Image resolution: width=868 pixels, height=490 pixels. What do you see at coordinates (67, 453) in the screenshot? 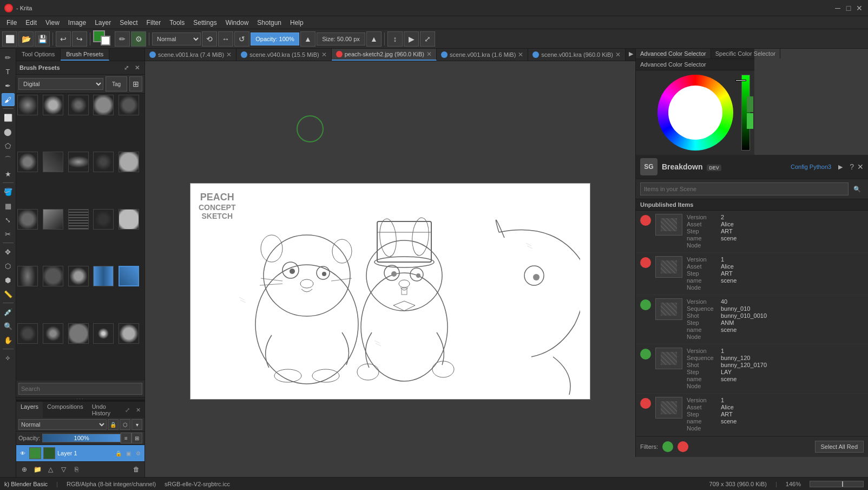
I see `layer-name: Layer 1` at bounding box center [67, 453].